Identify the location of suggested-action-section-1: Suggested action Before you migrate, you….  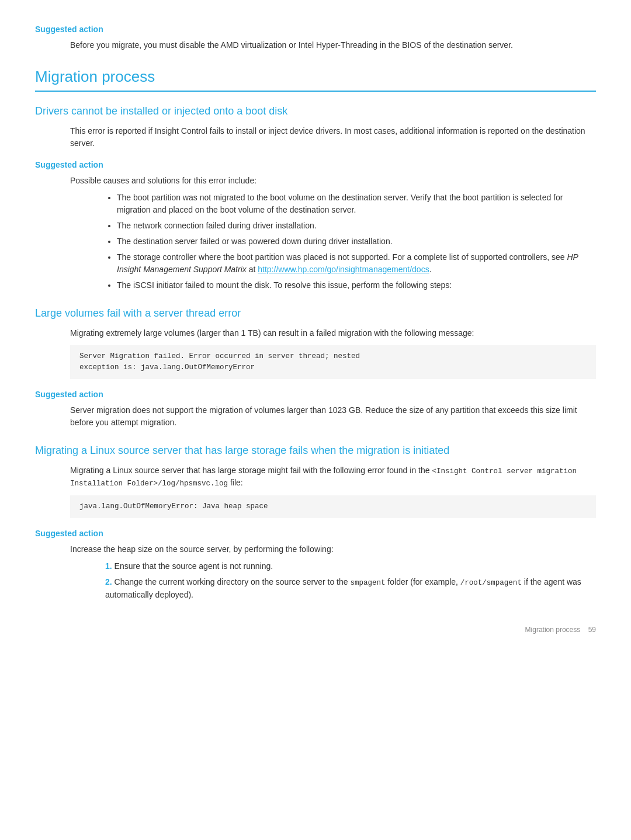
(316, 37).